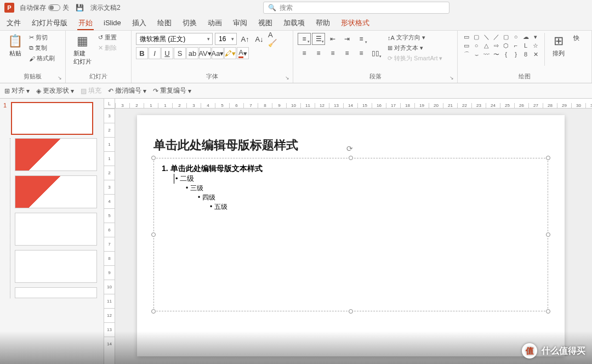  What do you see at coordinates (172, 91) in the screenshot?
I see `redo-numbering-button: ↷重复编号 ▾` at bounding box center [172, 91].